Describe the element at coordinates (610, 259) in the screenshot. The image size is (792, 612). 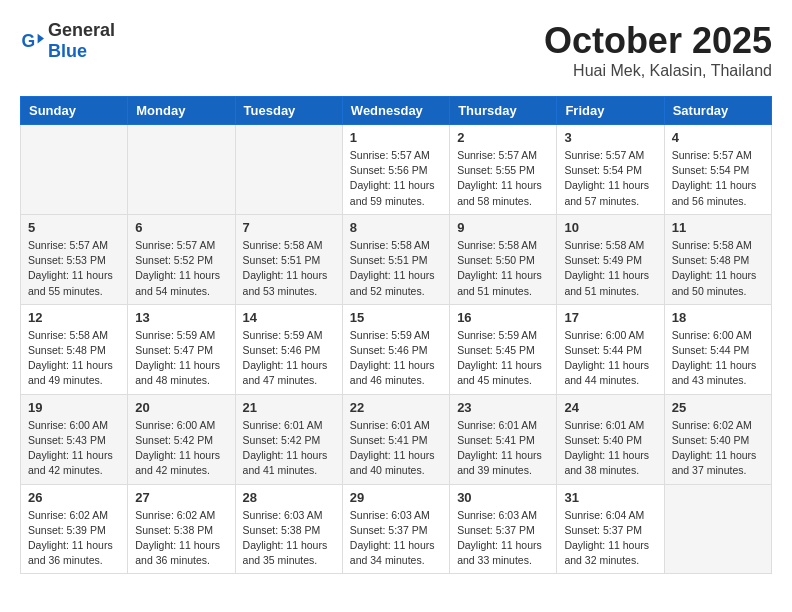
I see `calendar-cell: 10Sunrise: 5:58 AMSunset: 5:49 PMDayligh…` at that location.